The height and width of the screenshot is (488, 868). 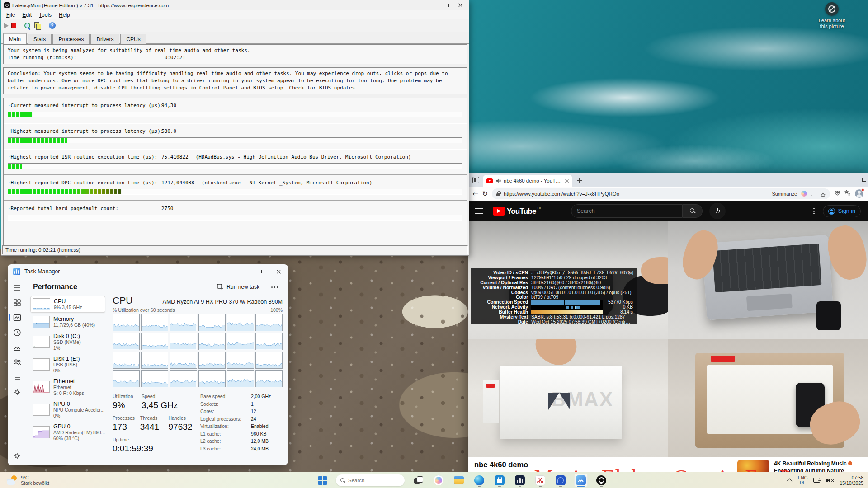 What do you see at coordinates (7, 5) in the screenshot?
I see `latencymon-app-icon` at bounding box center [7, 5].